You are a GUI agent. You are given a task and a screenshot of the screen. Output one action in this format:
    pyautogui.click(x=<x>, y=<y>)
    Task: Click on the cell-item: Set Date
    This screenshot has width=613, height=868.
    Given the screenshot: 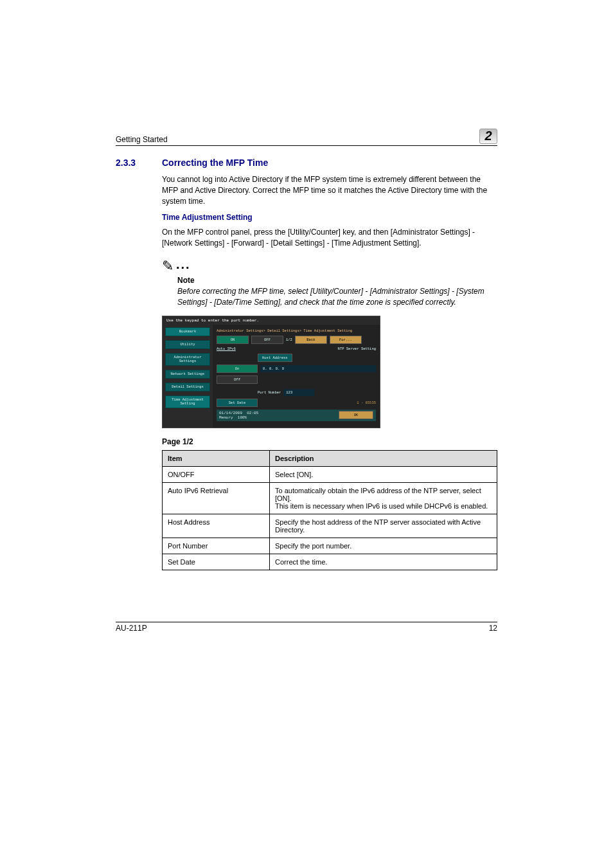 What is the action you would take?
    pyautogui.click(x=216, y=562)
    